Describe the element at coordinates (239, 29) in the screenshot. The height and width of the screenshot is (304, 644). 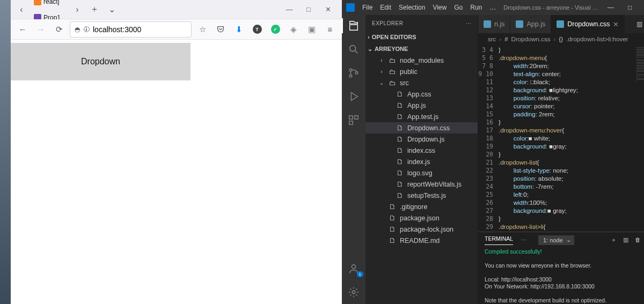
I see `download-button: ⬇` at that location.